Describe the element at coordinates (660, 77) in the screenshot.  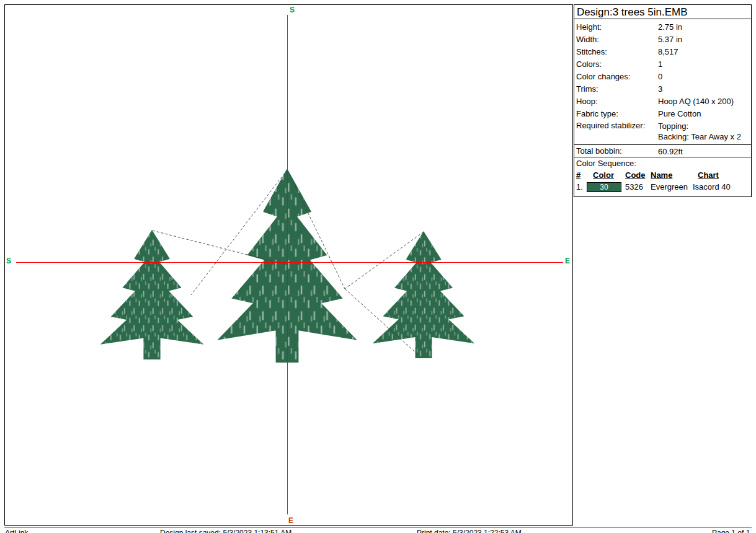
I see `info-value: 0` at that location.